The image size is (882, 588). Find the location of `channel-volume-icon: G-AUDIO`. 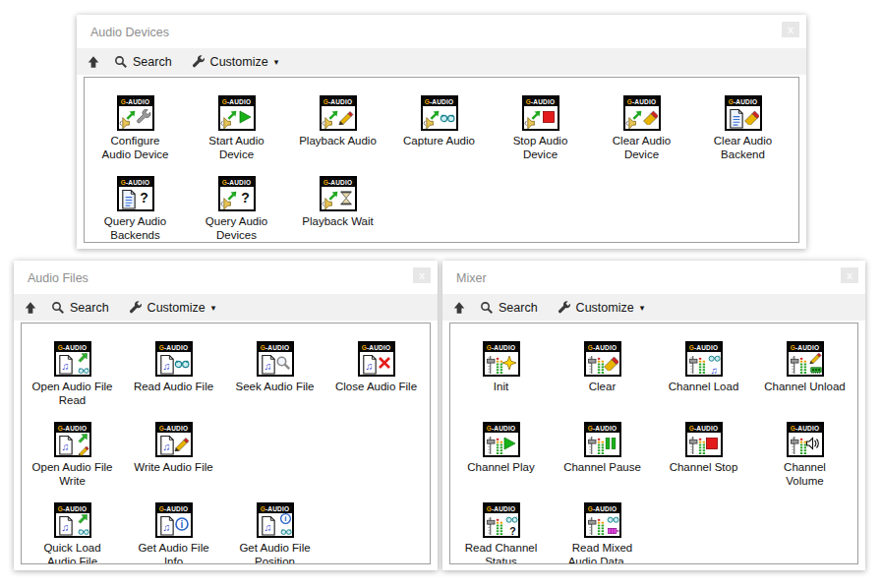

channel-volume-icon: G-AUDIO is located at coordinates (805, 440).